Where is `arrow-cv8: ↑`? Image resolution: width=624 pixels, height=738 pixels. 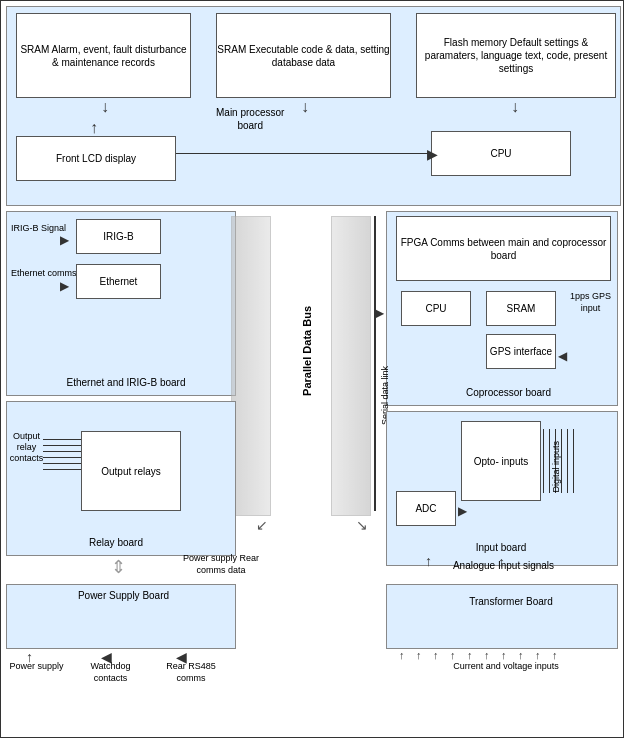
arrow-cv8: ↑ is located at coordinates (521, 655).